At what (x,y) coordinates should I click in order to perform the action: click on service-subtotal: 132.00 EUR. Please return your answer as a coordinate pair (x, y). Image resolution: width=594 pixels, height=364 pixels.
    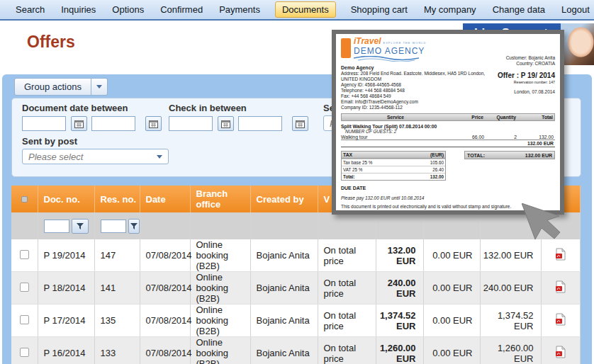
    Looking at the image, I should click on (448, 144).